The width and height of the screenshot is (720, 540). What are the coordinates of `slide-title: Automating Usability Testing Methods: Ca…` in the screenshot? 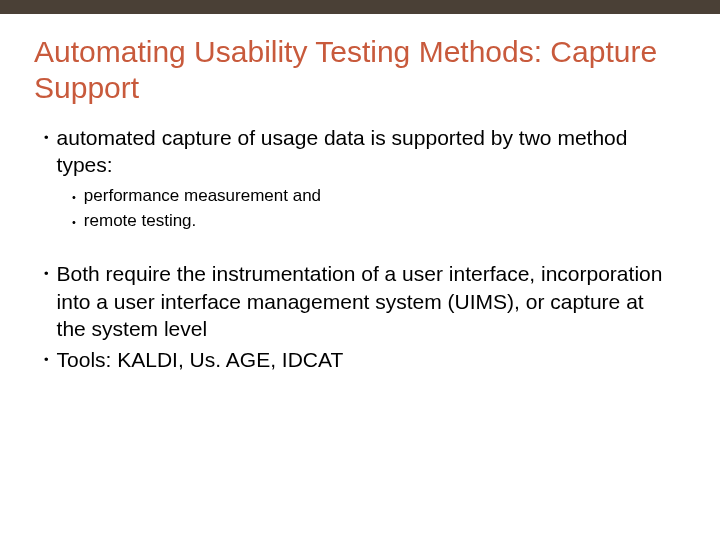 It's located at (360, 70).